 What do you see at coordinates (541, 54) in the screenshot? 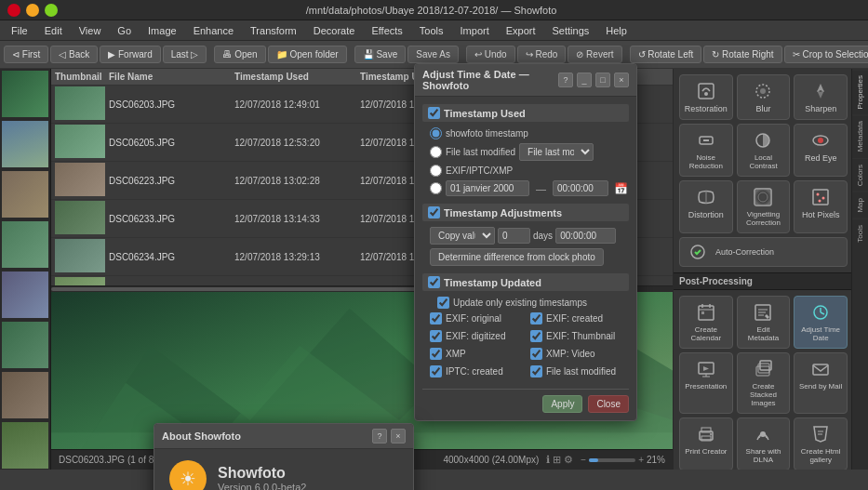
I see `redo-btn: ↪ Redo` at bounding box center [541, 54].